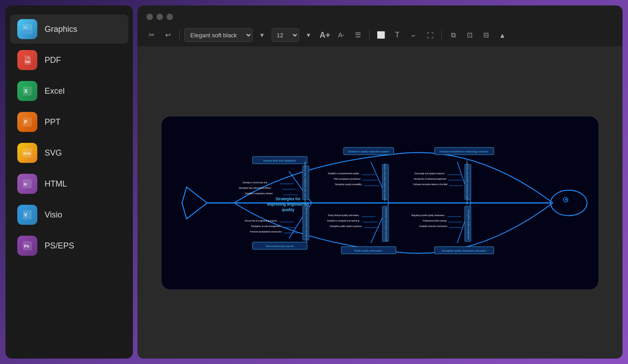  What do you see at coordinates (344, 221) in the screenshot?
I see `svg-text:Establish a complaint and repo: Establish a complaint and reporting...` at bounding box center [344, 221].